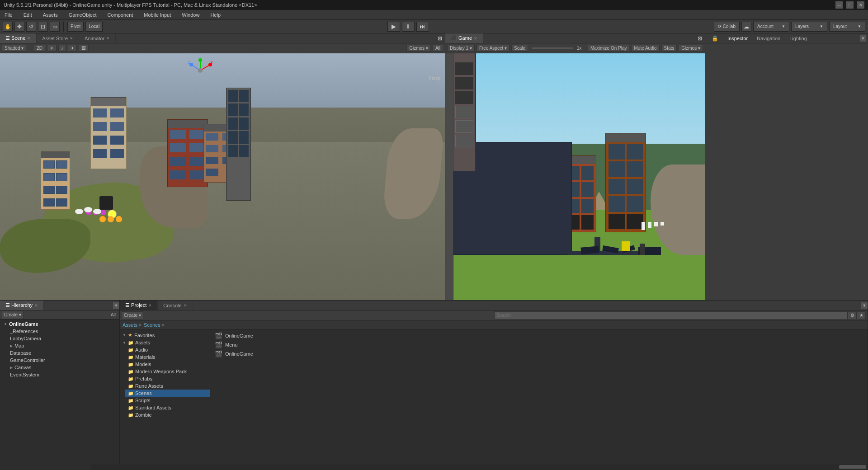  Describe the element at coordinates (60, 324) in the screenshot. I see `hierarchy-item-online-game: ▼ OnlineGame` at that location.